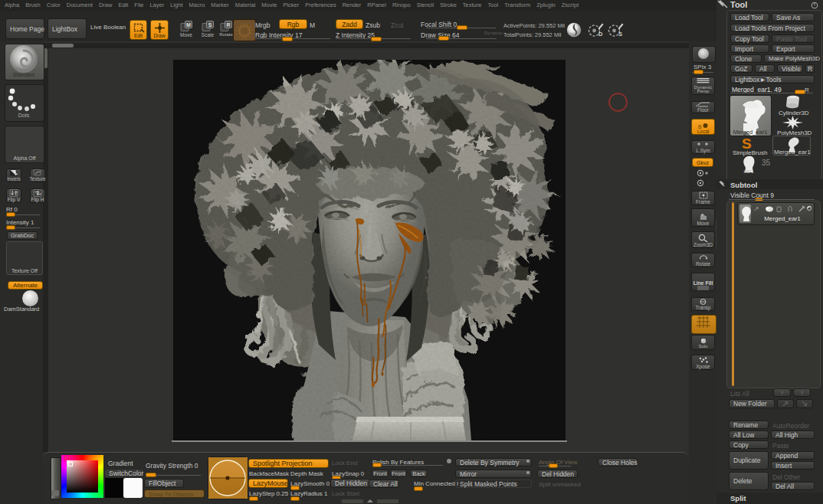  I want to click on svg-text: R, so click(228, 25).